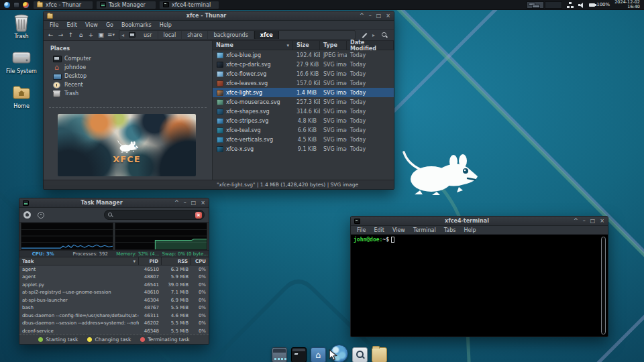 The width and height of the screenshot is (644, 362). I want to click on column-name: Name▾, so click(253, 46).